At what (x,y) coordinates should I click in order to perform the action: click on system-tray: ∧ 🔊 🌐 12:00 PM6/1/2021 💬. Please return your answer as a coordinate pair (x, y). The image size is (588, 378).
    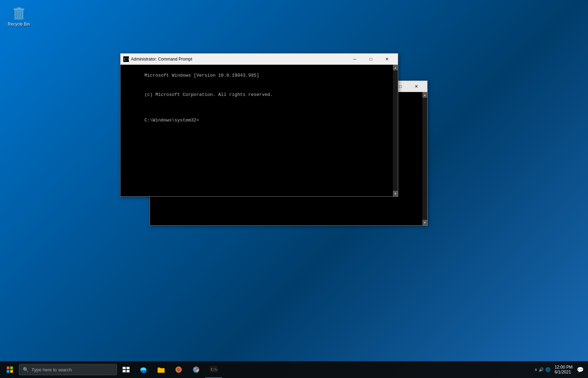
    Looking at the image, I should click on (559, 370).